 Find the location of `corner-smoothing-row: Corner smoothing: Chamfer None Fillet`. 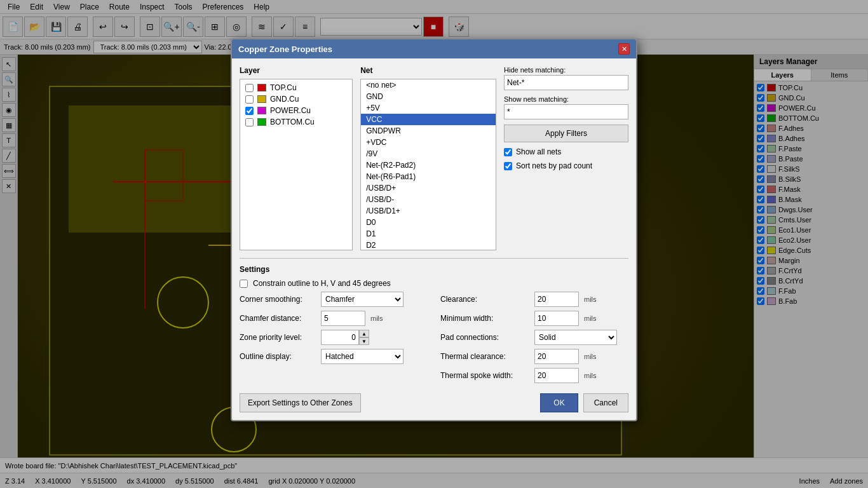

corner-smoothing-row: Corner smoothing: Chamfer None Fillet is located at coordinates (334, 299).